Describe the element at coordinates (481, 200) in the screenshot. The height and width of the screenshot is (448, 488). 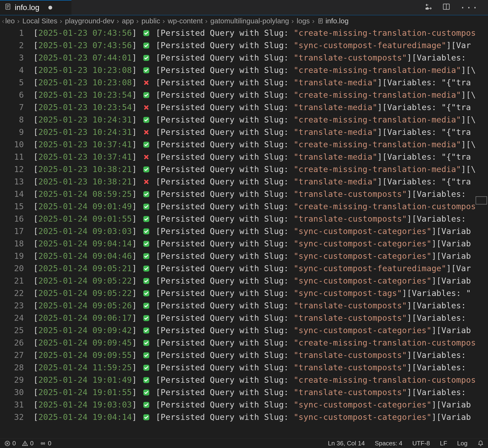
I see `minimap-viewport` at that location.